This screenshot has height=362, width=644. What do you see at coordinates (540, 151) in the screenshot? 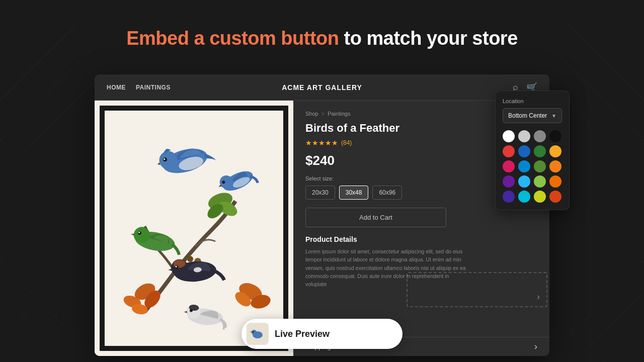
I see `color-swatch-green` at bounding box center [540, 151].